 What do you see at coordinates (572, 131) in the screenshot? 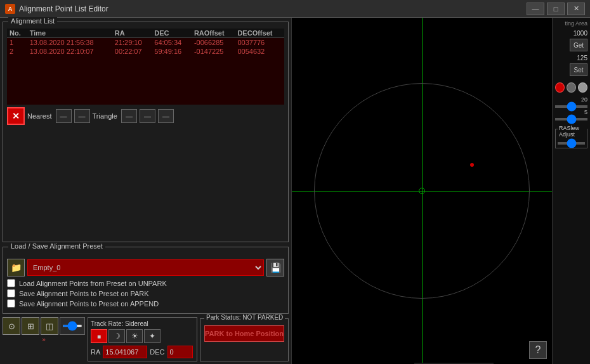
I see `raslew-label: RASlew Adjust` at bounding box center [572, 131].